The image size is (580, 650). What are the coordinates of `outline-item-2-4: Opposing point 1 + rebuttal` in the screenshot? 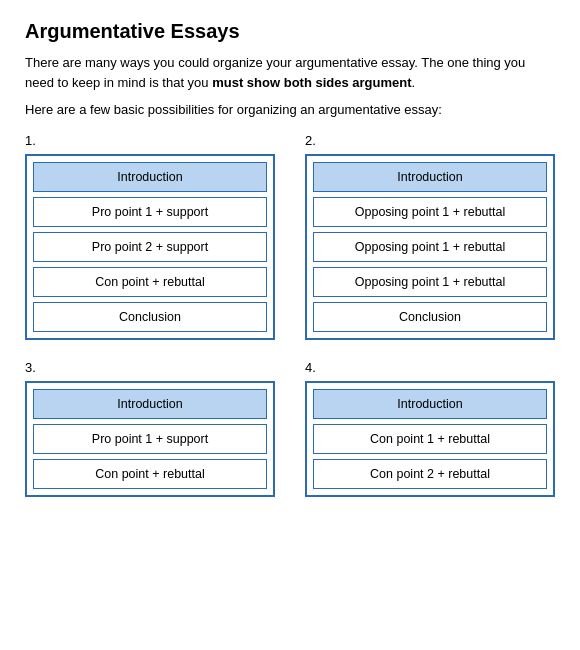 It's located at (430, 282).